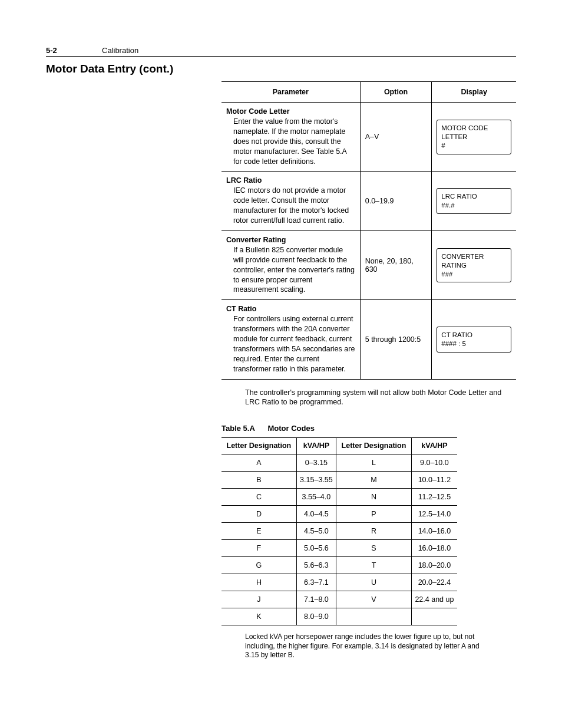 The width and height of the screenshot is (562, 728). I want to click on codes-cell: K, so click(259, 617).